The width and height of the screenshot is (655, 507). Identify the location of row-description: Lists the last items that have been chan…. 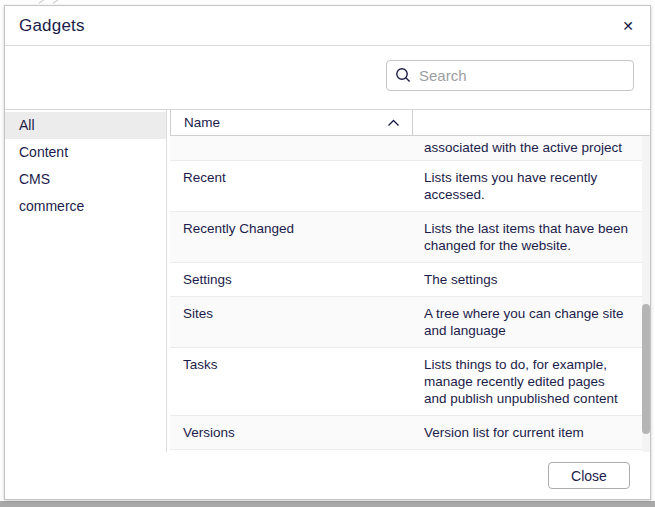
(532, 237).